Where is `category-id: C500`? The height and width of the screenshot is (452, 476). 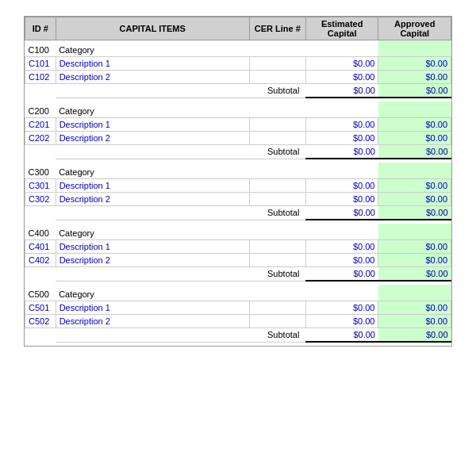 category-id: C500 is located at coordinates (41, 293).